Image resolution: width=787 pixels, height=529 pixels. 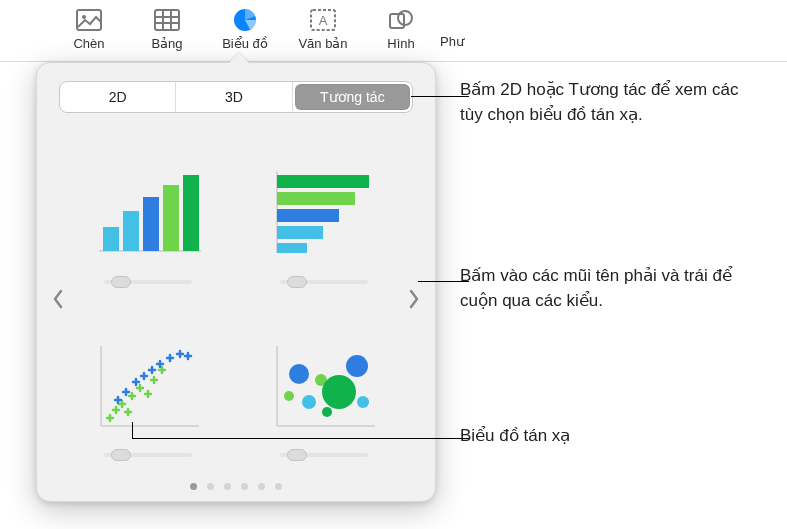 I want to click on text-button: A Văn bản, so click(x=323, y=28).